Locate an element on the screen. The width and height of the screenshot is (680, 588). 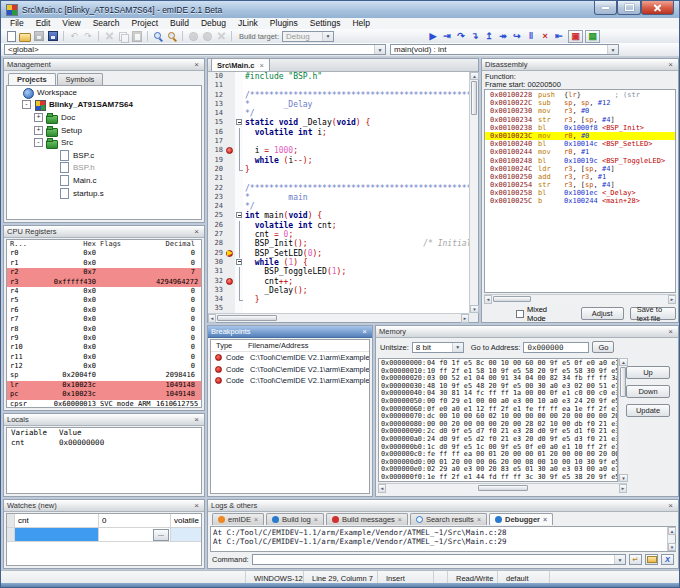
code-line: 32 cnt++; is located at coordinates (338, 282).